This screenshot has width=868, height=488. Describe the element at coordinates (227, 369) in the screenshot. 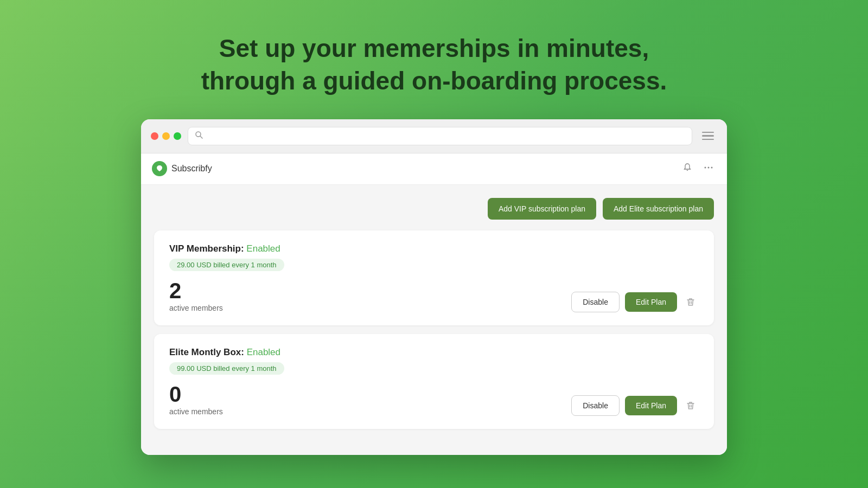

I see `elite-billing-badge: 99.00 USD billed every 1 month` at that location.